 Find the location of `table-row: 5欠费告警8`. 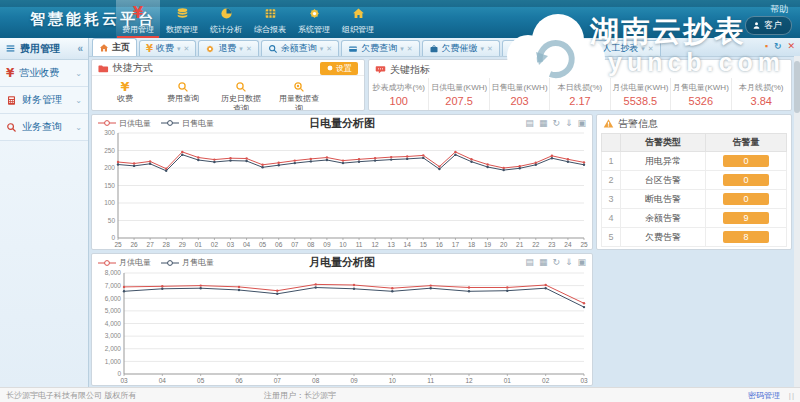

table-row: 5欠费告警8 is located at coordinates (694, 238).